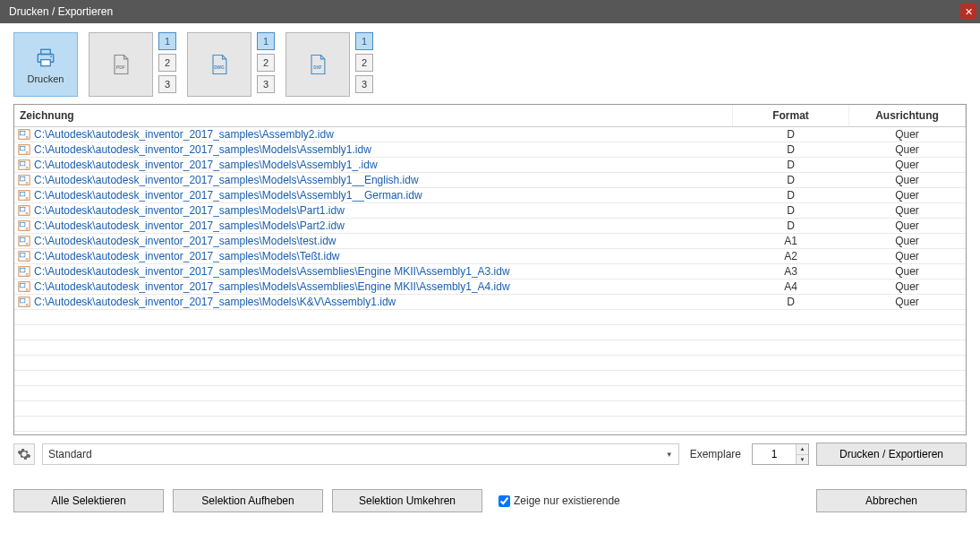  Describe the element at coordinates (266, 63) in the screenshot. I see `num-btn-dwg-2: 2` at that location.